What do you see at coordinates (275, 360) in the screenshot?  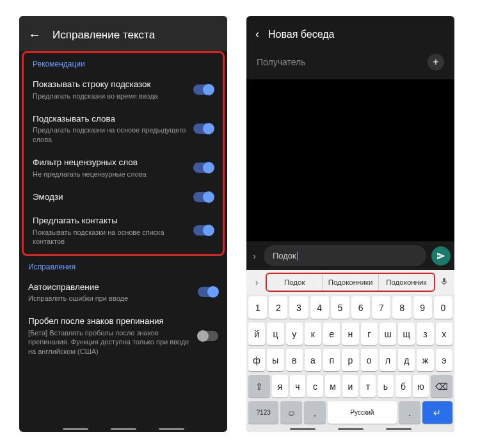 I see `key-letter: ы` at bounding box center [275, 360].